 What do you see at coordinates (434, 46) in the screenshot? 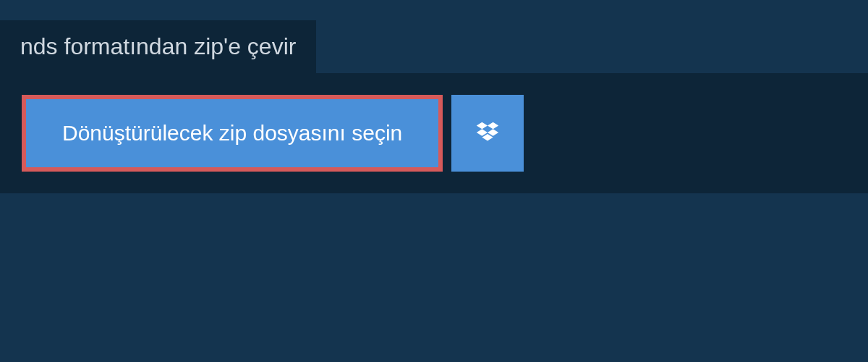
I see `tab-bar: nds formatından zip'e çevir` at bounding box center [434, 46].